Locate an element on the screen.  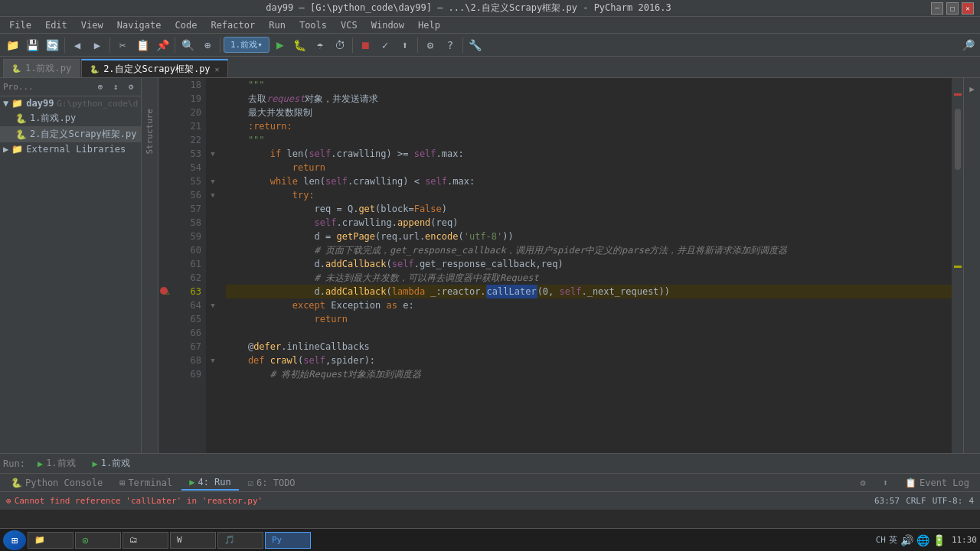
code-line-20: 最大并发数限制 is located at coordinates (589, 112).